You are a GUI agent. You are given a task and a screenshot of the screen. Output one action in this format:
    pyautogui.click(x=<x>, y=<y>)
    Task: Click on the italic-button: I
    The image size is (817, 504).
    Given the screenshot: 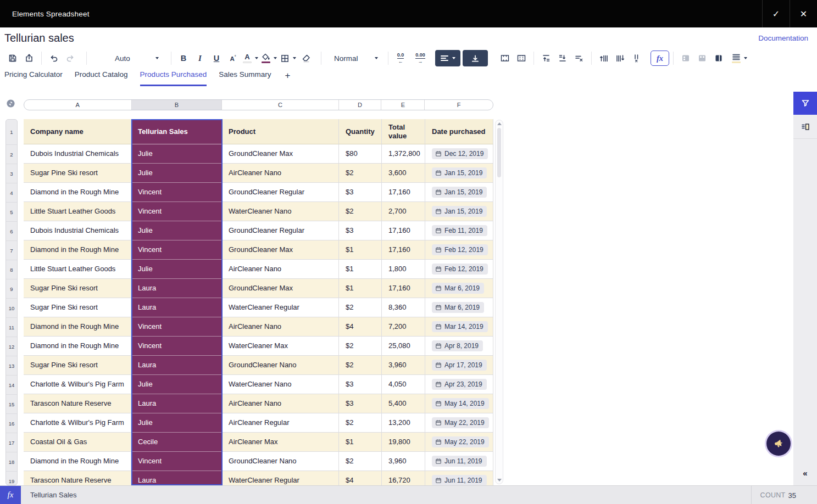 What is the action you would take?
    pyautogui.click(x=200, y=58)
    